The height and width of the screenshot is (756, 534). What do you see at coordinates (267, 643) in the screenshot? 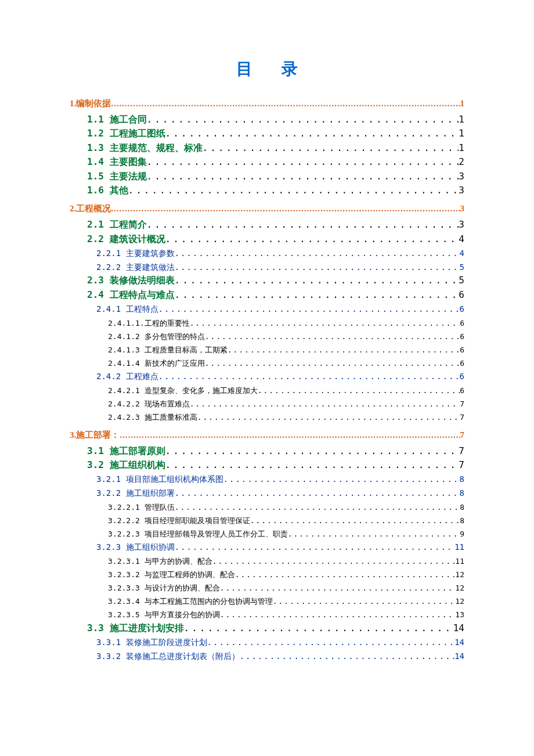
I see `toc-entry: 3.3.1 装修施工阶段进度计划14` at bounding box center [267, 643].